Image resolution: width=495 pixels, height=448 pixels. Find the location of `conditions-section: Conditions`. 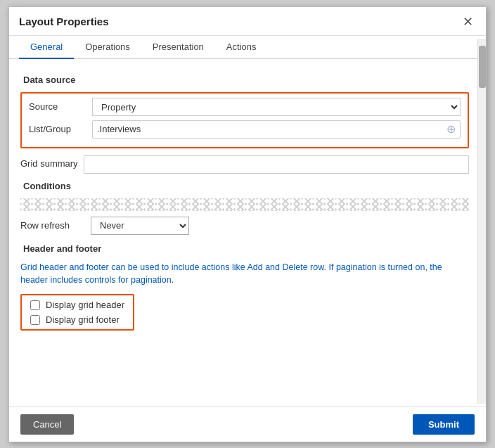

conditions-section: Conditions is located at coordinates (245, 196).